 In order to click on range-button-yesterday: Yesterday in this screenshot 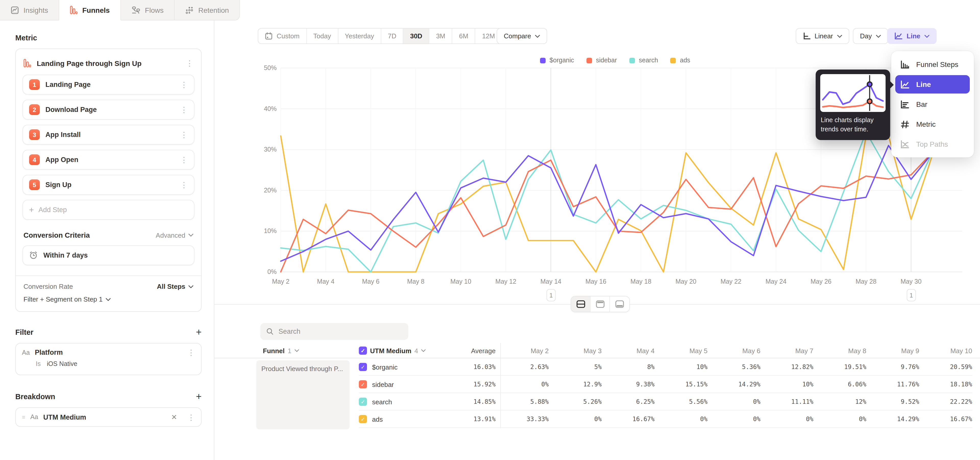, I will do `click(360, 36)`.